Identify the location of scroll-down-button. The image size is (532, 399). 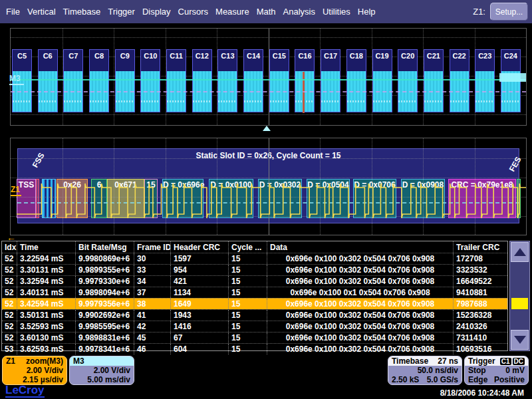
(520, 340).